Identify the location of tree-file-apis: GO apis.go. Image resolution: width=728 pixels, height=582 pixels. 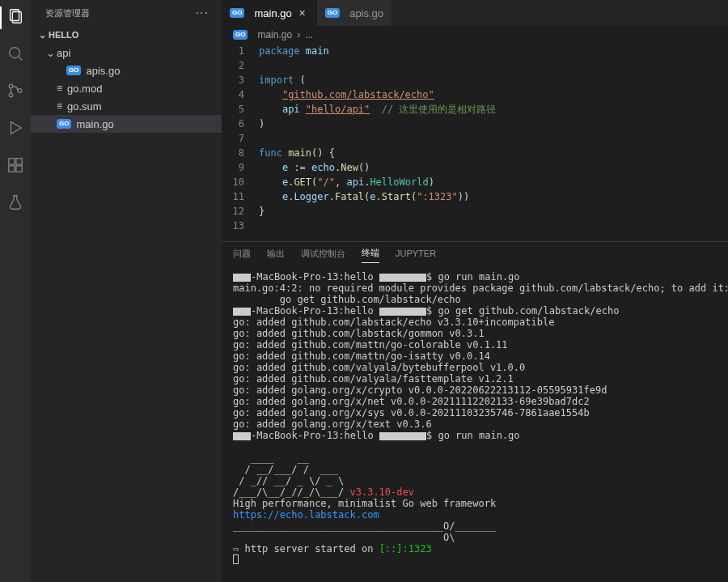
(126, 70).